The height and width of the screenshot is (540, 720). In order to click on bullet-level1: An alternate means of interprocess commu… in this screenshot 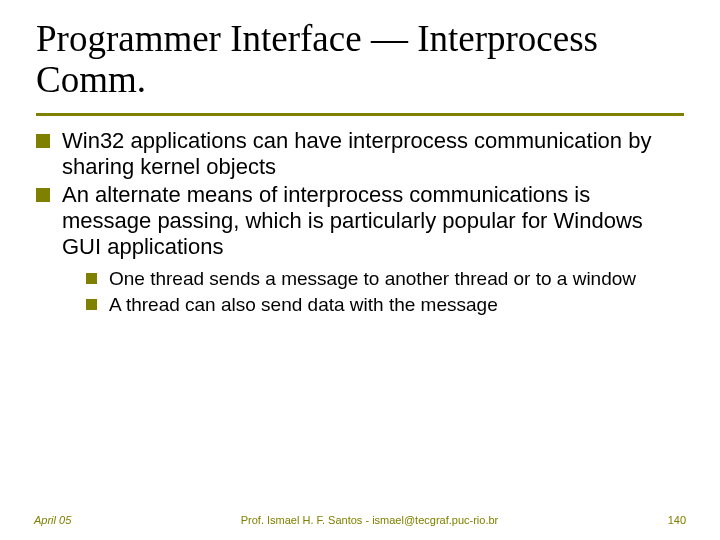, I will do `click(360, 221)`.